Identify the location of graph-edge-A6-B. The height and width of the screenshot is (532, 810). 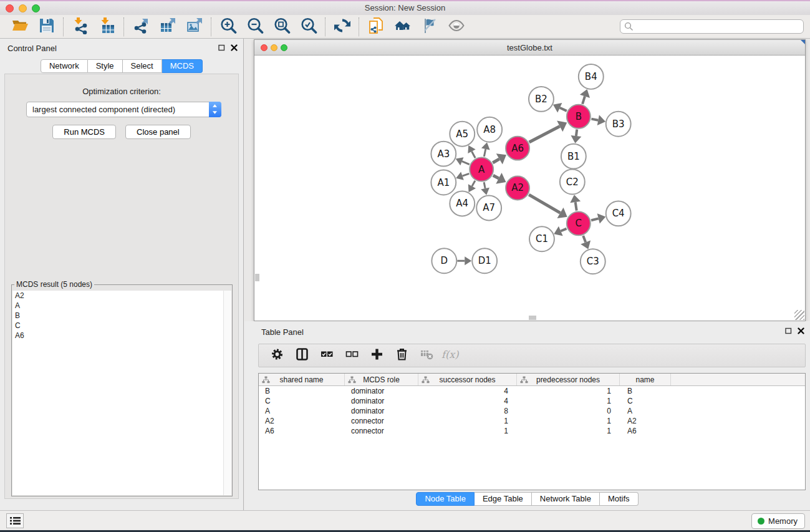
(549, 132).